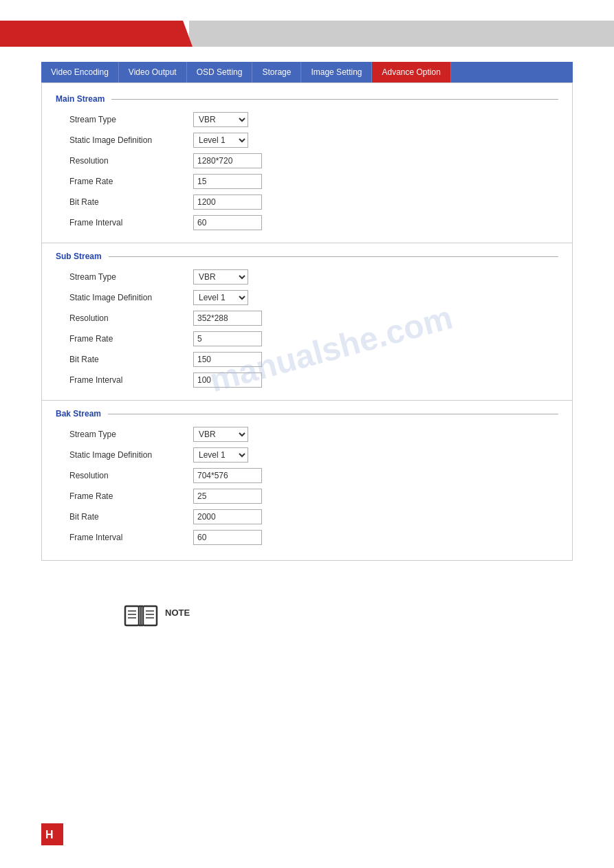 This screenshot has width=614, height=868. I want to click on sub-stream-header: Sub Stream, so click(307, 256).